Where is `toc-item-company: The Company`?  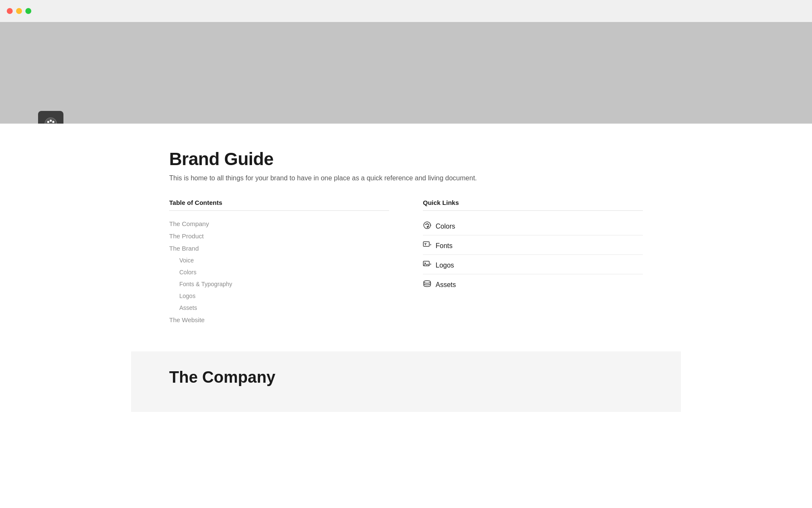 toc-item-company: The Company is located at coordinates (279, 224).